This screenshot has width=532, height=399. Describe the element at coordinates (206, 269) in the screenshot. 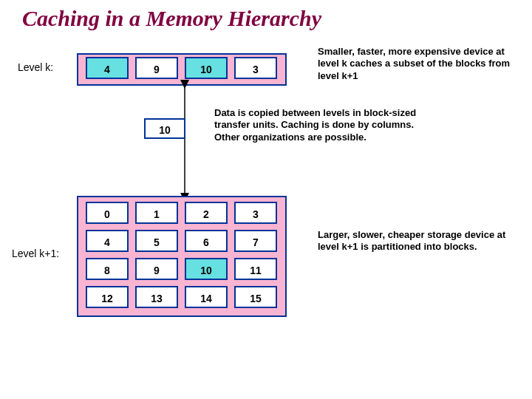

I see `memory-cell: 10` at that location.